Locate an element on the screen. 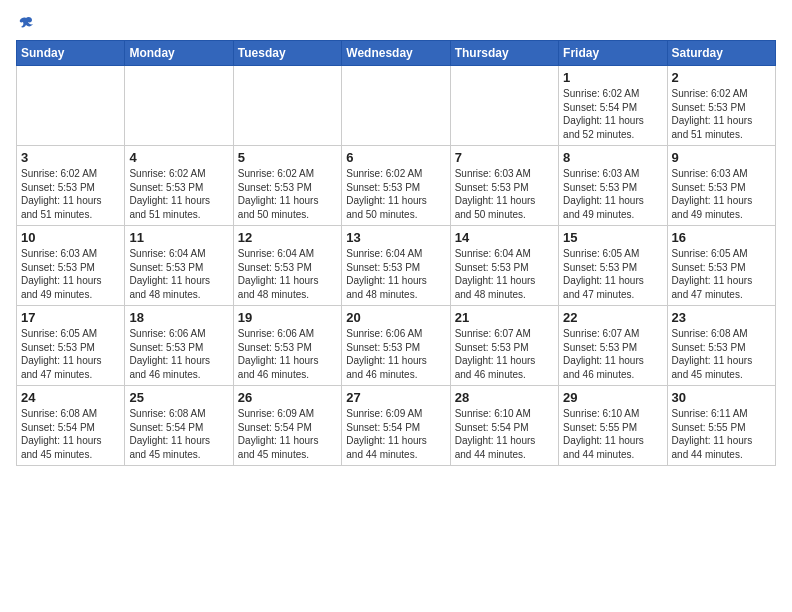 The height and width of the screenshot is (612, 792). calendar-cell: 26Sunrise: 6:09 AM Sunset: 5:54 PM Dayli… is located at coordinates (287, 426).